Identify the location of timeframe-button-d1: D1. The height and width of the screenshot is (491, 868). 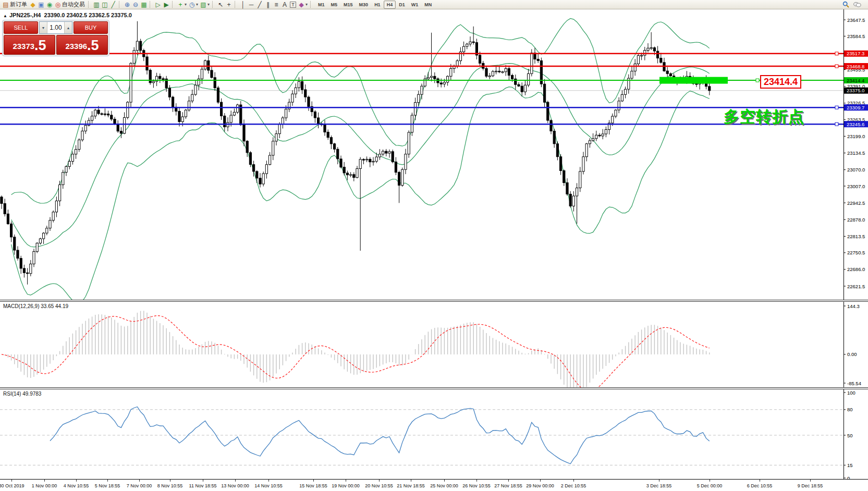
(402, 5).